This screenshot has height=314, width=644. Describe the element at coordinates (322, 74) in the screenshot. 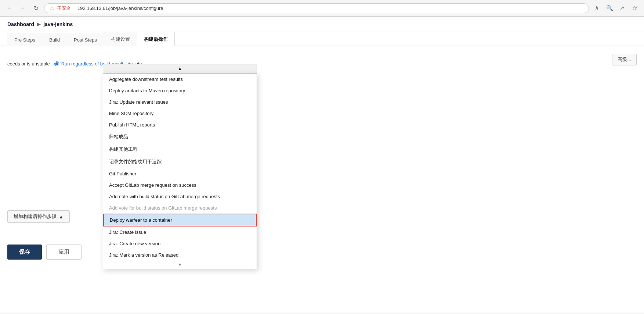

I see `section-divider` at that location.